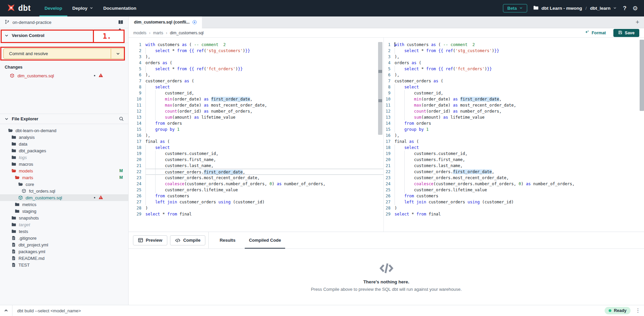 The image size is (644, 316). I want to click on commit-dropdown-button, so click(118, 54).